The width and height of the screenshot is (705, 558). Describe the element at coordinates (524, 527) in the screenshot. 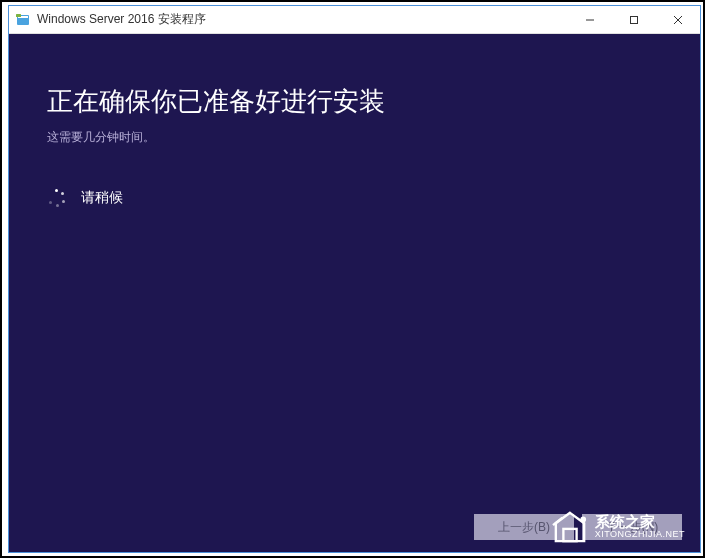

I see `back-button: 上一步(B)` at that location.